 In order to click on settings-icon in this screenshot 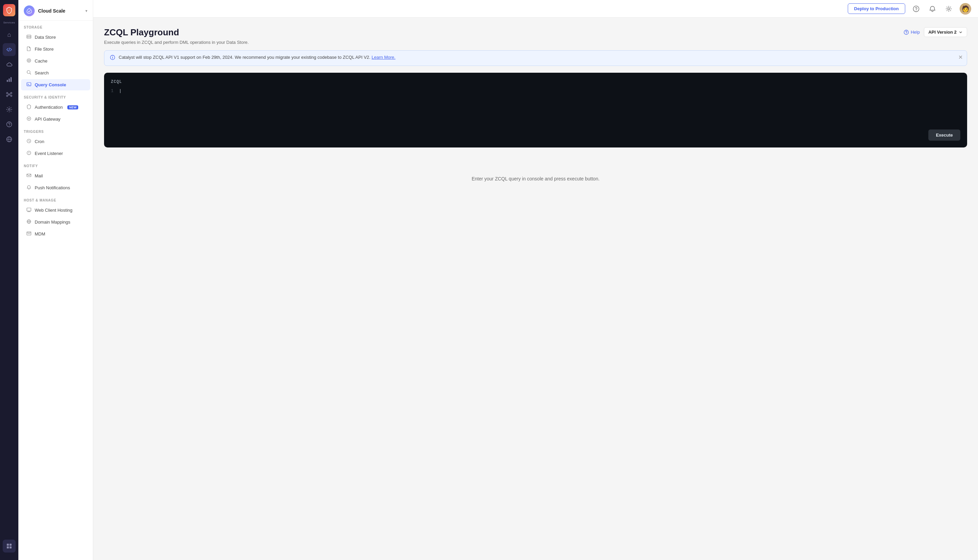, I will do `click(949, 9)`.